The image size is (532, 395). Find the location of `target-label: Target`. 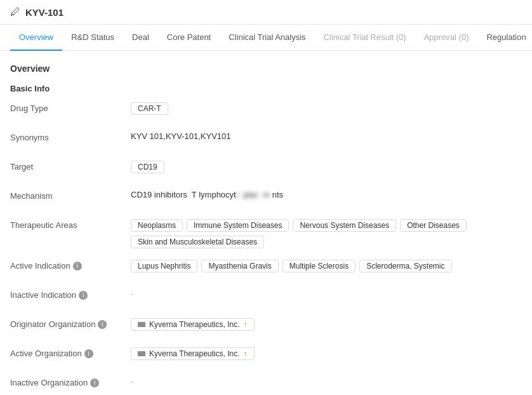

target-label: Target is located at coordinates (70, 166).